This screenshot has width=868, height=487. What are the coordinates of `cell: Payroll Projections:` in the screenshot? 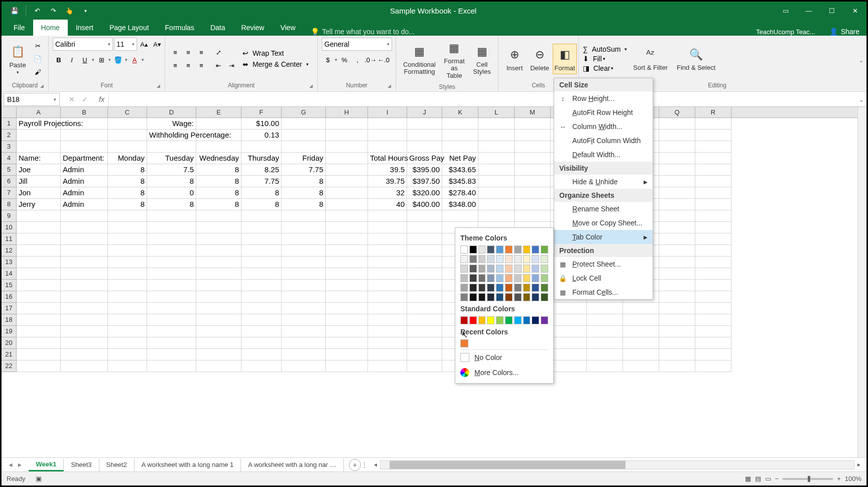 It's located at (39, 124).